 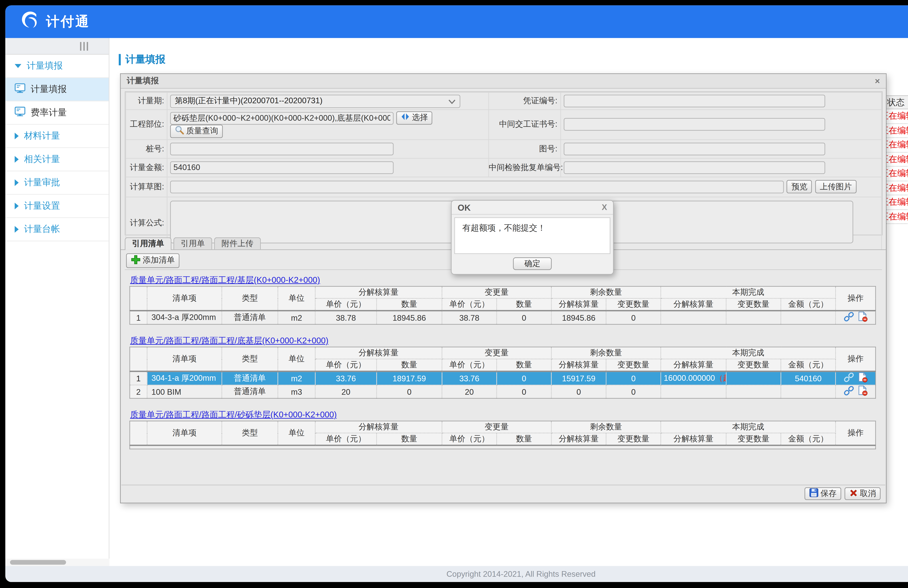 I want to click on floppy-icon, so click(x=814, y=493).